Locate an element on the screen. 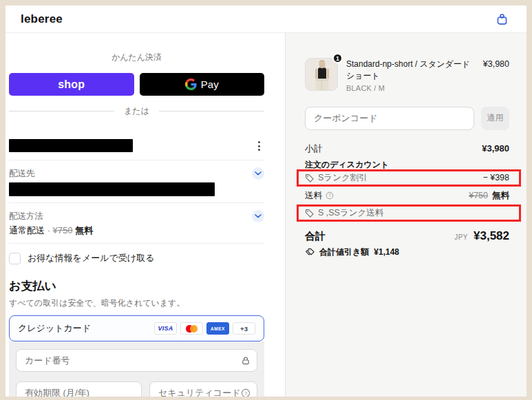  product-thumbnail-wrap: 1 is located at coordinates (321, 74).